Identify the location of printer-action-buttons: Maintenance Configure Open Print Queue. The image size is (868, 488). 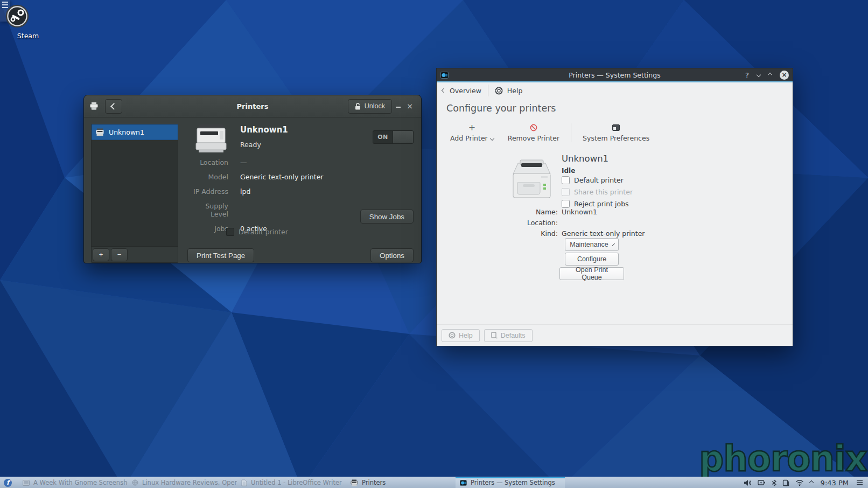
(592, 259).